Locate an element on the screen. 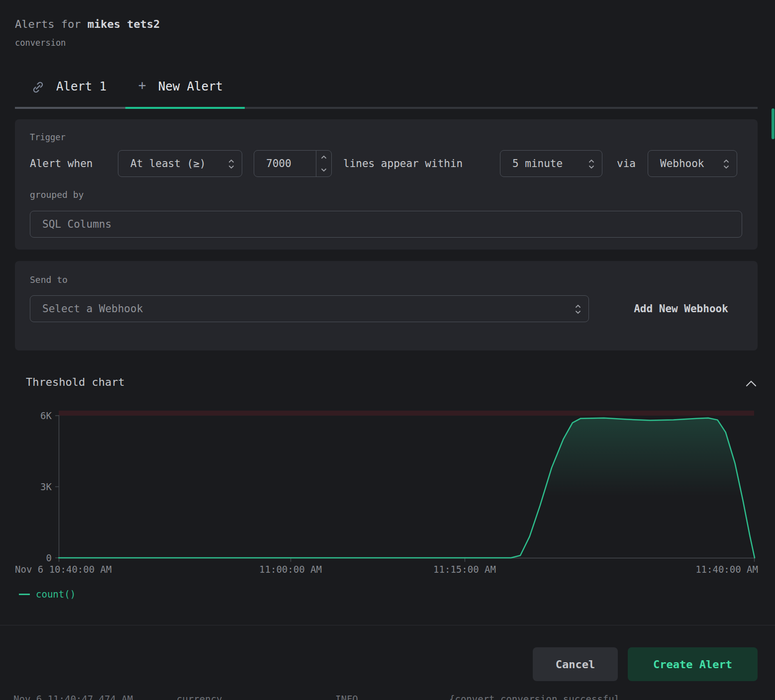 This screenshot has height=700, width=775. page-title: Alerts for mikes tets2 is located at coordinates (88, 24).